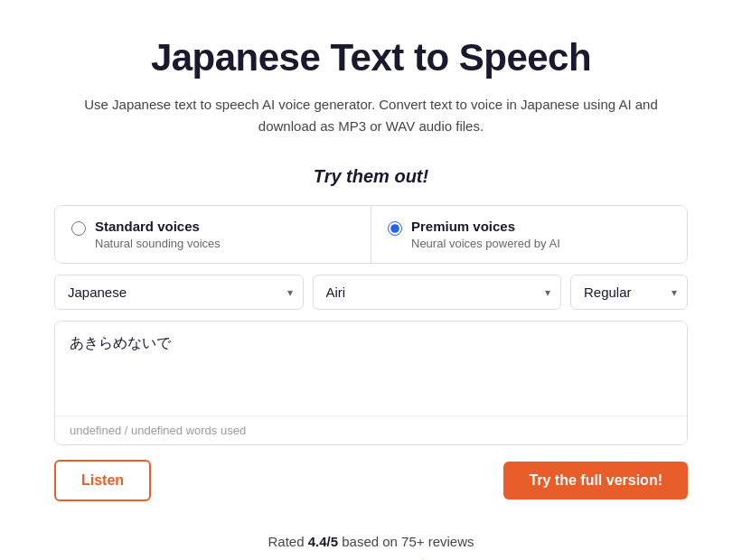 This screenshot has height=560, width=742. I want to click on rating-section: Rated 4.4/5 based on 75+ reviews ★ ★ ★ ★…, so click(371, 547).